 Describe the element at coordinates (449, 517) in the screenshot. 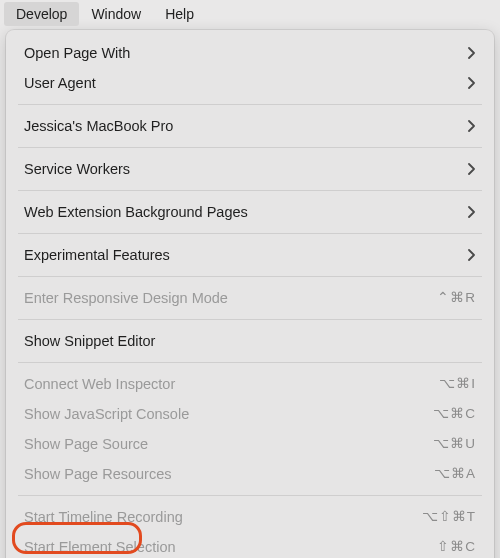

I see `menu-shortcut: ⌥⇧⌘T` at that location.